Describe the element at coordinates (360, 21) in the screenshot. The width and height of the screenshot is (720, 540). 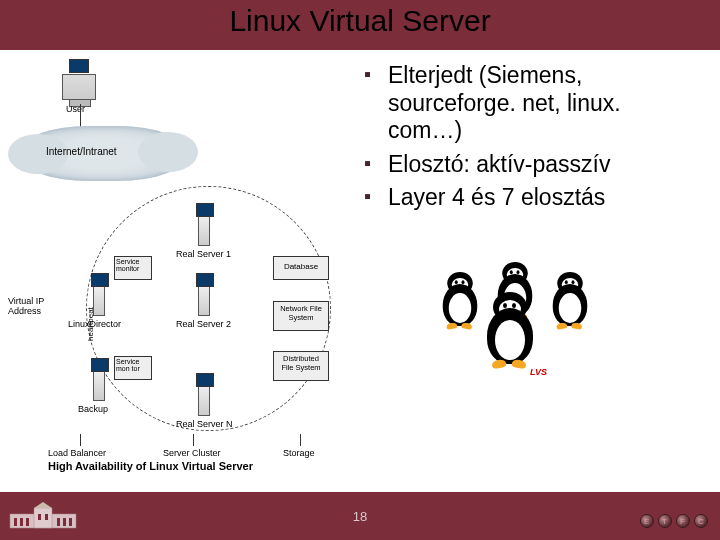
I see `slide-title: Linux Virtual Server` at that location.